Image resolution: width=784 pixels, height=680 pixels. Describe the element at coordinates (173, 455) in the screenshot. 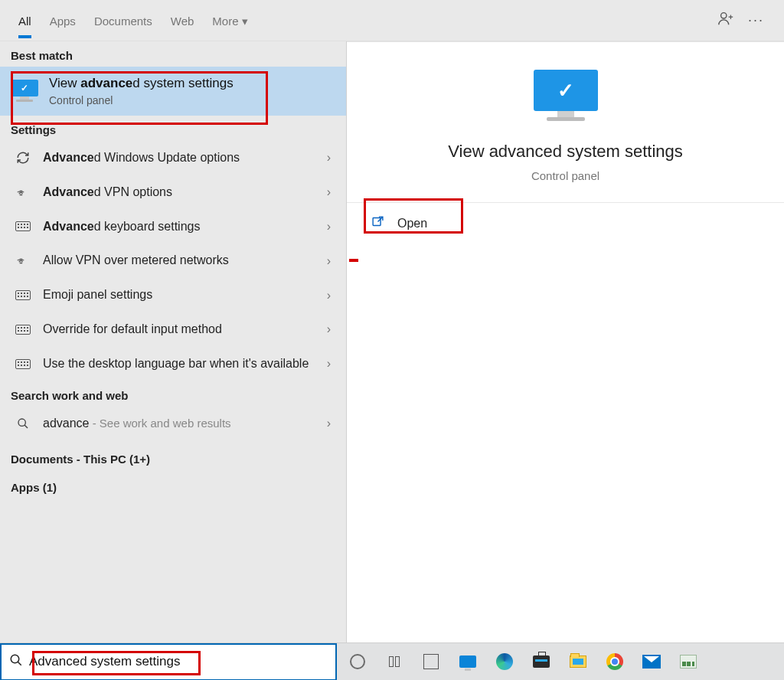

I see `section-documents: Documents - This PC (1+)` at that location.